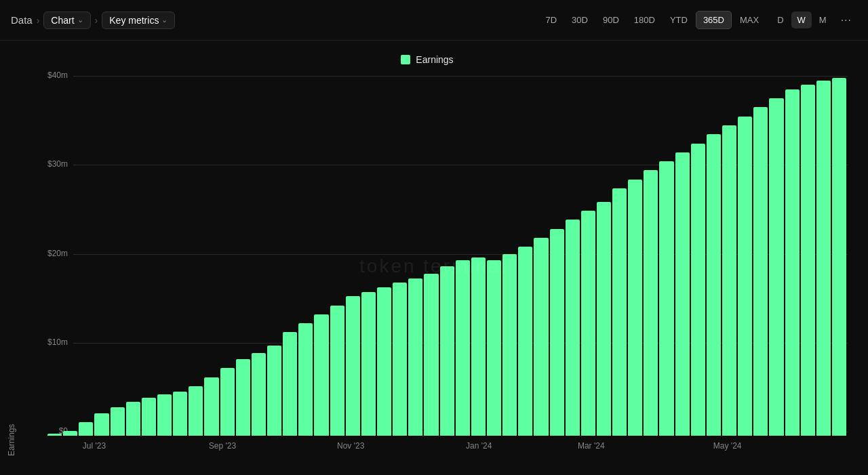 The image size is (868, 475). I want to click on x-axis-label: Nov '23, so click(351, 446).